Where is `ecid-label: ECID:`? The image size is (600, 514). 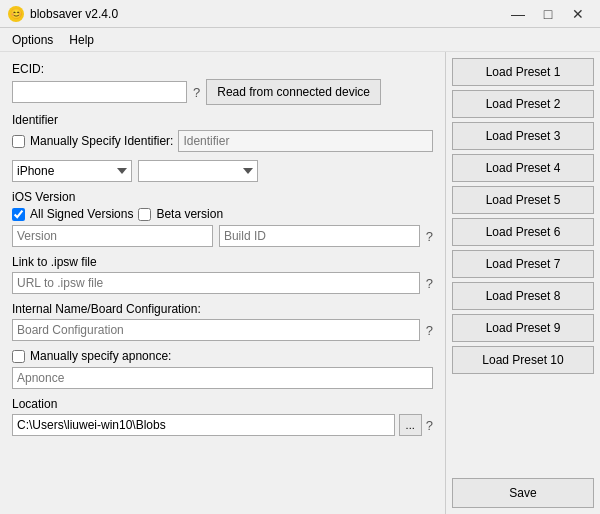 ecid-label: ECID: is located at coordinates (222, 69).